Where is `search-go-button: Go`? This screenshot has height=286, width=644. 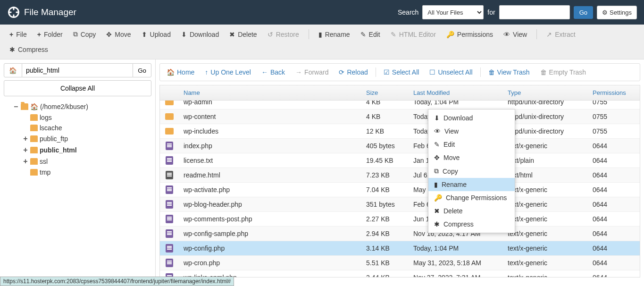
search-go-button: Go is located at coordinates (583, 12).